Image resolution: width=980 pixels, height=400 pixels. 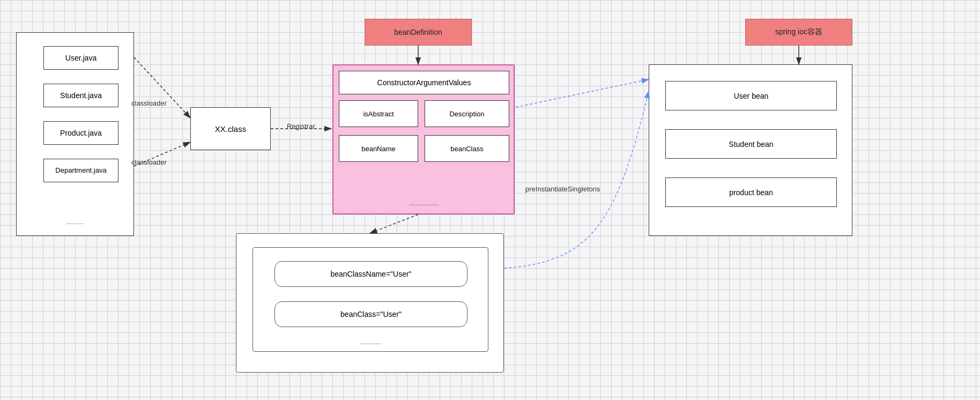 I want to click on product-java-label: Product.java, so click(x=81, y=133).